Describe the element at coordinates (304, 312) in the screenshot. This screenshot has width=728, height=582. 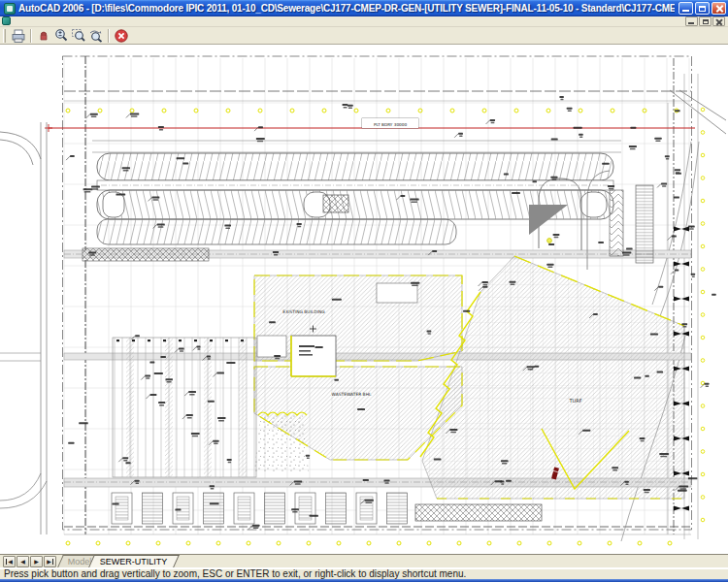
I see `existing-building-label: EXISTING BUILDING` at that location.